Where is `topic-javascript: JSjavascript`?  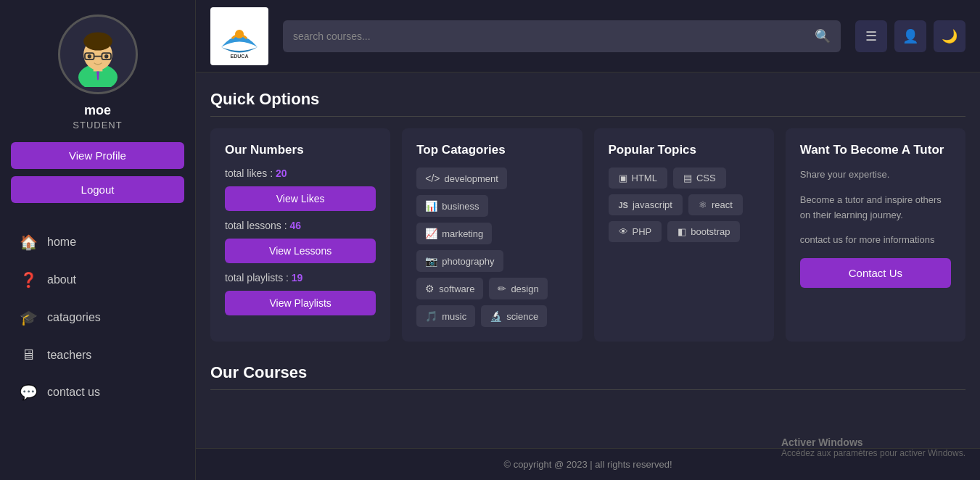 topic-javascript: JSjavascript is located at coordinates (646, 204).